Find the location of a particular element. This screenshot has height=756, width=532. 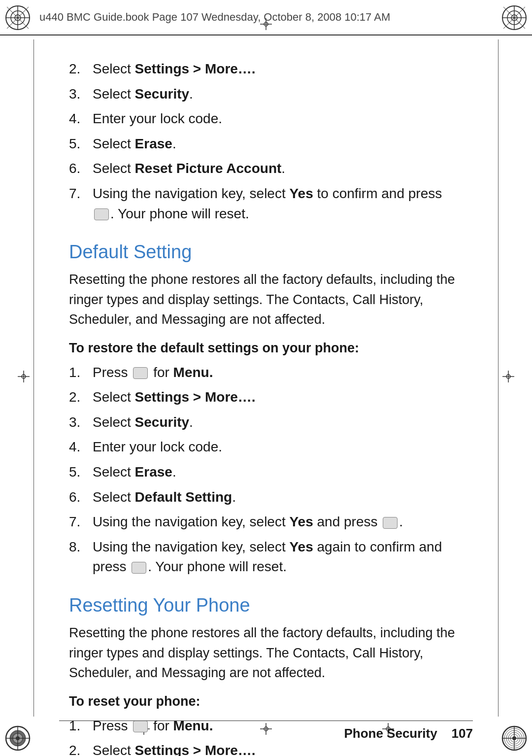

side-line-left is located at coordinates (34, 378).